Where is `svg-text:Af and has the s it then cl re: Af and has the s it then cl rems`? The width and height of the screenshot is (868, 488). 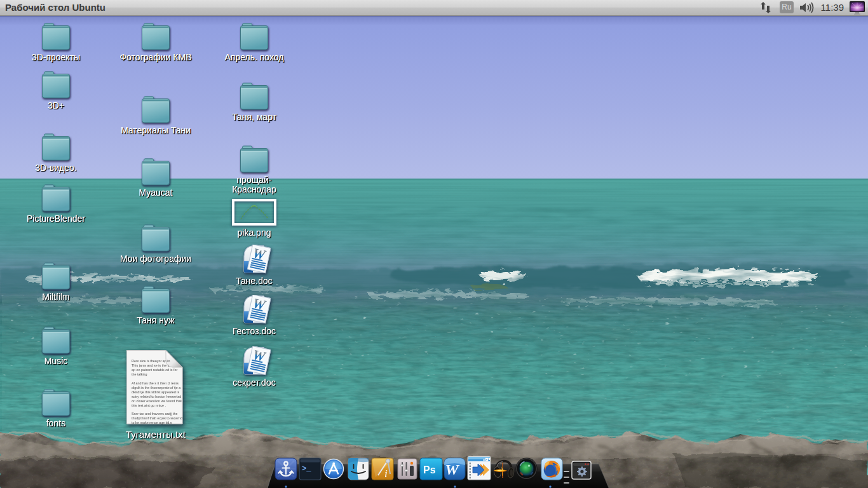 svg-text:Af and has the s it then cl re: Af and has the s it then cl rems is located at coordinates (155, 383).